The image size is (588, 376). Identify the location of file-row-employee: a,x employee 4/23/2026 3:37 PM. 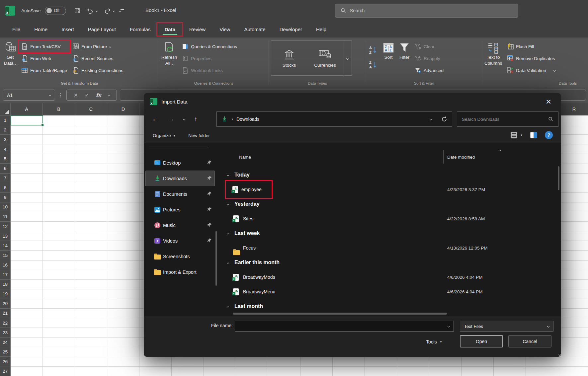
(389, 189).